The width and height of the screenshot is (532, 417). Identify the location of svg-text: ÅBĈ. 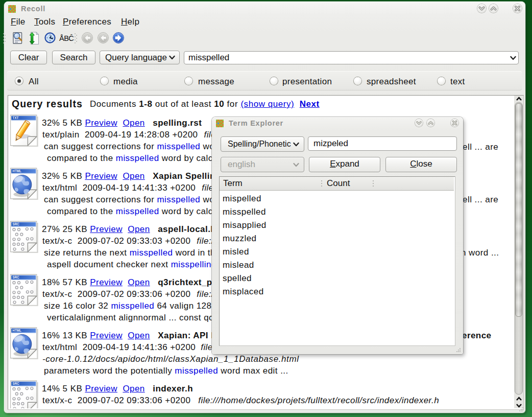
(66, 38).